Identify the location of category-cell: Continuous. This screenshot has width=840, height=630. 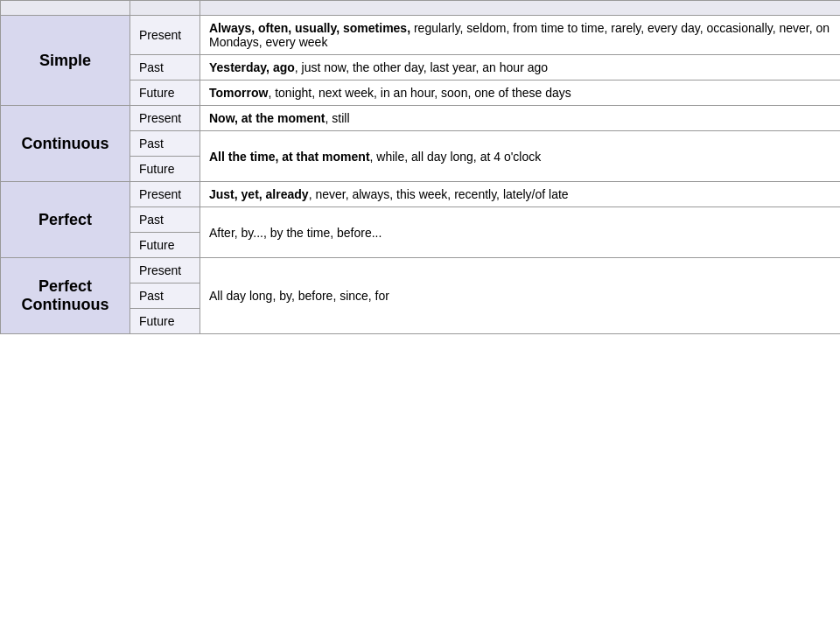
(66, 144).